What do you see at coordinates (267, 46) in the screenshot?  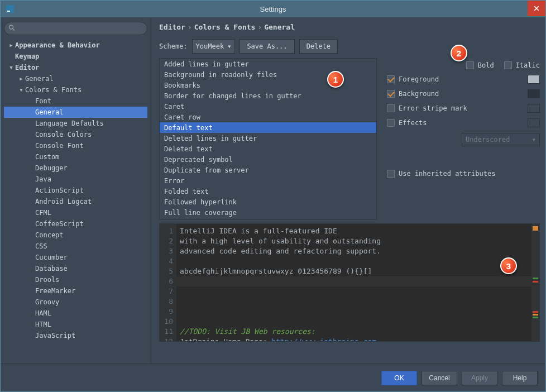 I see `save-as-button: Save As...` at bounding box center [267, 46].